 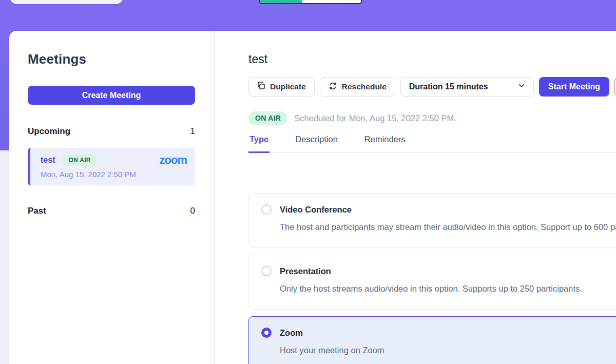 I want to click on tab-description: Description, so click(x=316, y=144).